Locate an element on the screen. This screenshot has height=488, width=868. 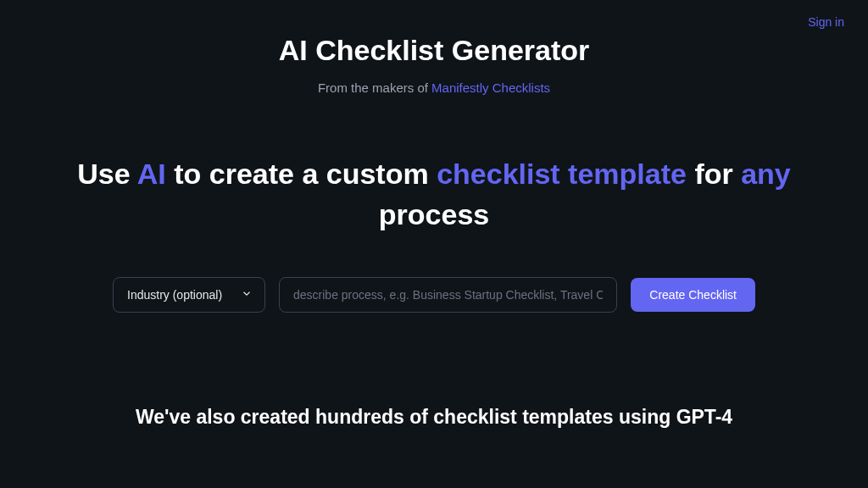
hero-highlight-any: any is located at coordinates (766, 174).